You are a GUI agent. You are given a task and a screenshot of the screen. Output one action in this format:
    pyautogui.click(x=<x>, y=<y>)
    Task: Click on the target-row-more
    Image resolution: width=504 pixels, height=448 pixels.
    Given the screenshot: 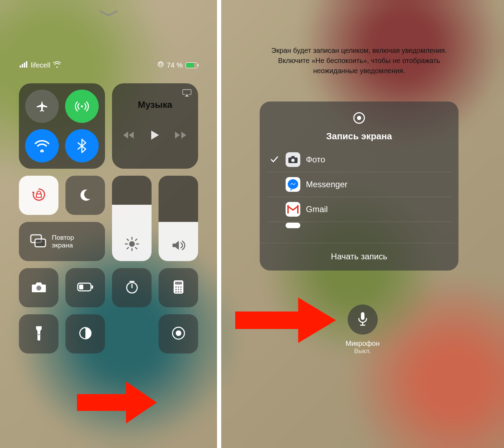 What is the action you would take?
    pyautogui.click(x=359, y=225)
    